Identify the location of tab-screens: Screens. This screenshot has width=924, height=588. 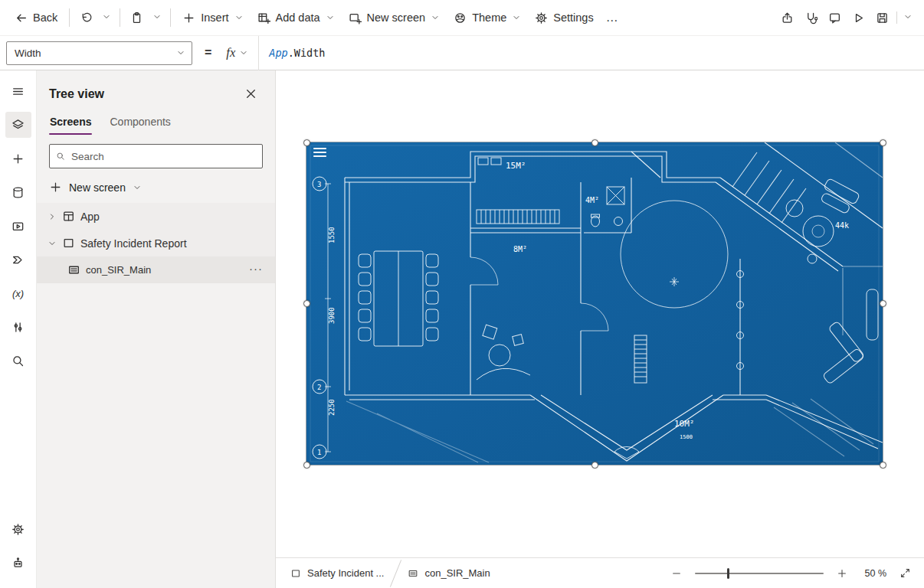
(70, 124).